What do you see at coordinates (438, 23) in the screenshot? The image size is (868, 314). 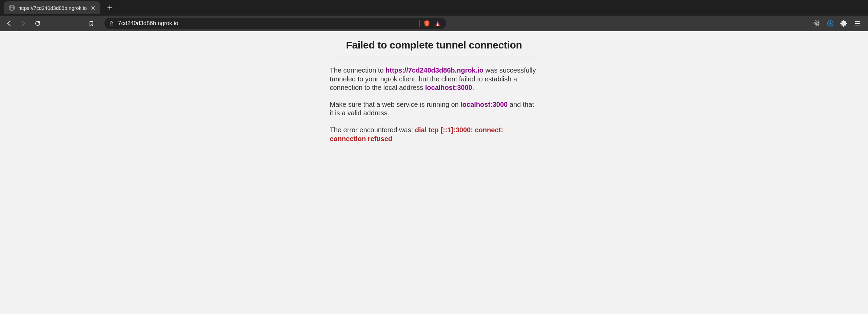 I see `bat-icon` at bounding box center [438, 23].